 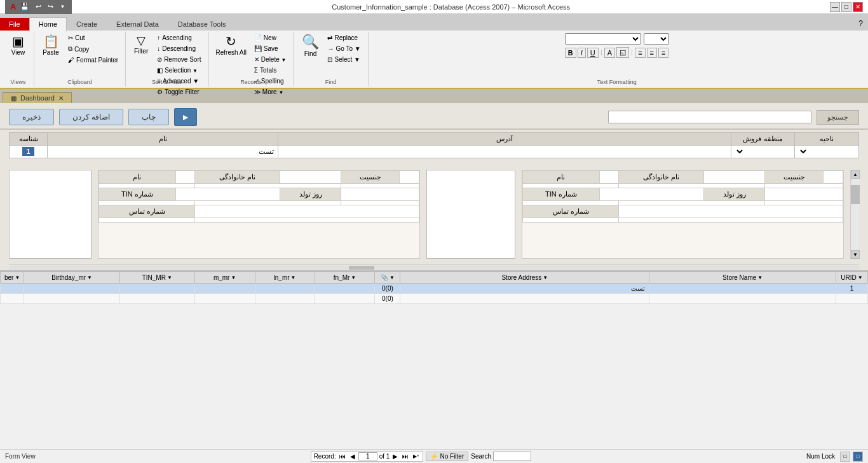 I want to click on name-input-left, so click(x=147, y=186).